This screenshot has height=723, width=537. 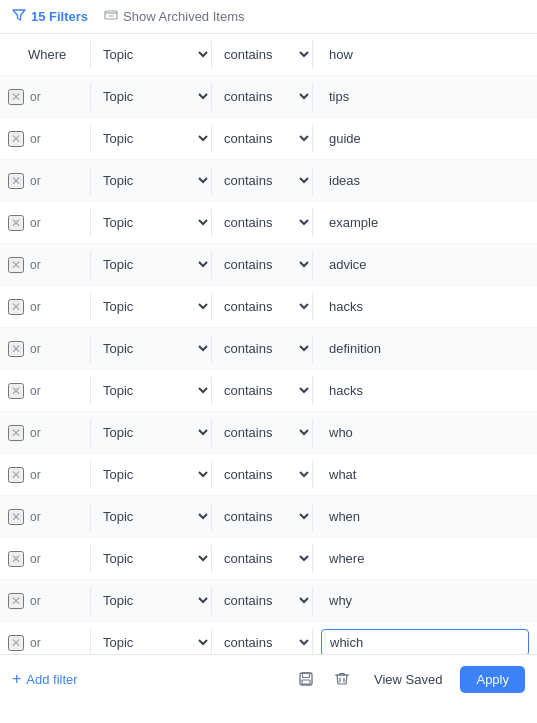 I want to click on view-saved-label: View Saved, so click(x=408, y=680).